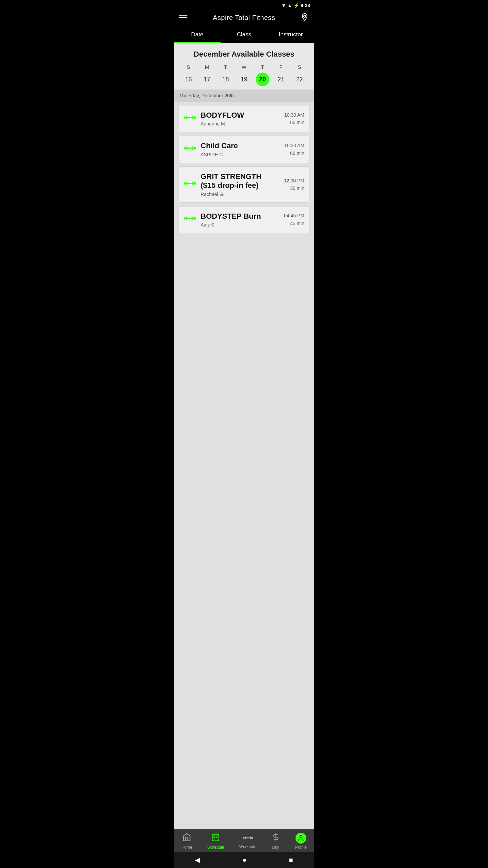  Describe the element at coordinates (244, 54) in the screenshot. I see `calendar-title: December Available Classes` at that location.